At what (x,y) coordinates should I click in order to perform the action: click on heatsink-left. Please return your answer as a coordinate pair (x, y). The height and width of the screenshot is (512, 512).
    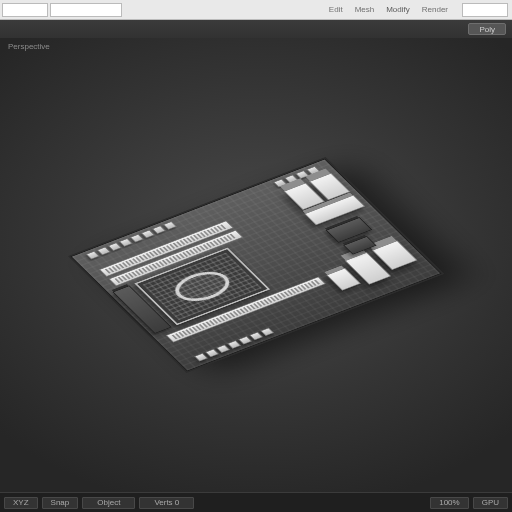
    Looking at the image, I should click on (142, 309).